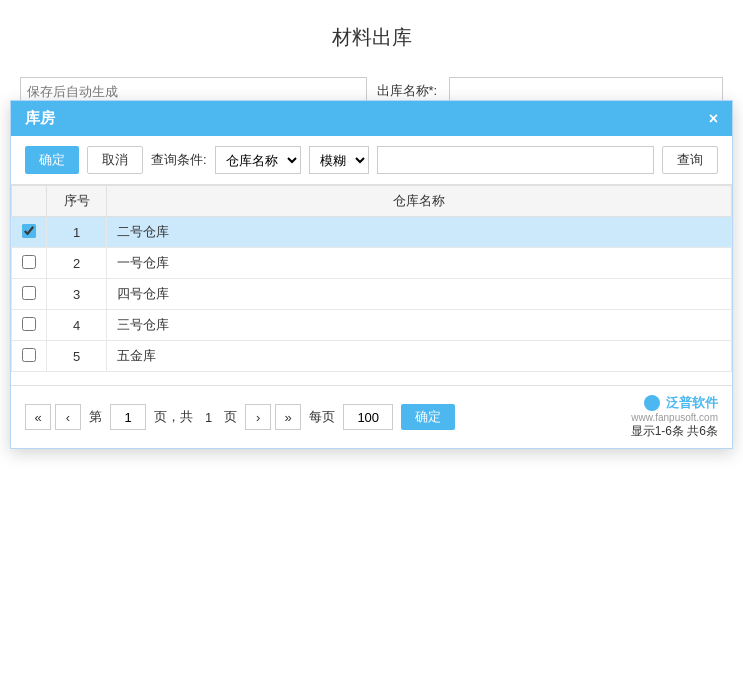 The image size is (743, 673). What do you see at coordinates (68, 417) in the screenshot?
I see `prev-page-button: ‹` at bounding box center [68, 417].